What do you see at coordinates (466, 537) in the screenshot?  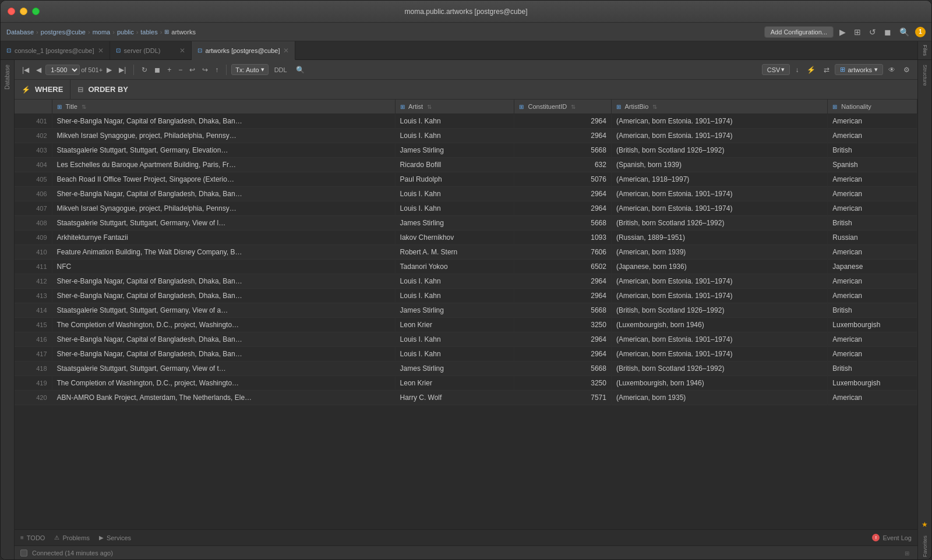 I see `bottom-bar: ≡ TODO ⚠ Problems ▶ Services ! Event Log` at bounding box center [466, 537].